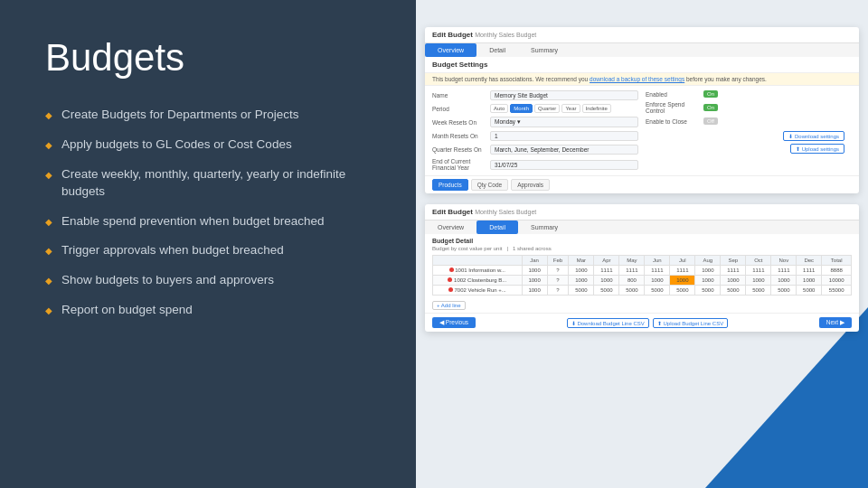  I want to click on row3-mar: 5000, so click(581, 291).